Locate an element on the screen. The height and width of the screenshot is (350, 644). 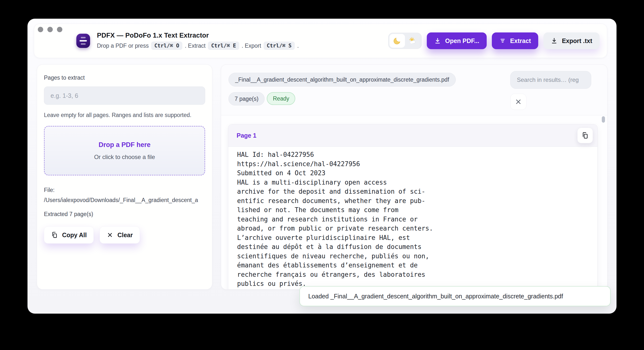
window-minimize-button is located at coordinates (50, 30).